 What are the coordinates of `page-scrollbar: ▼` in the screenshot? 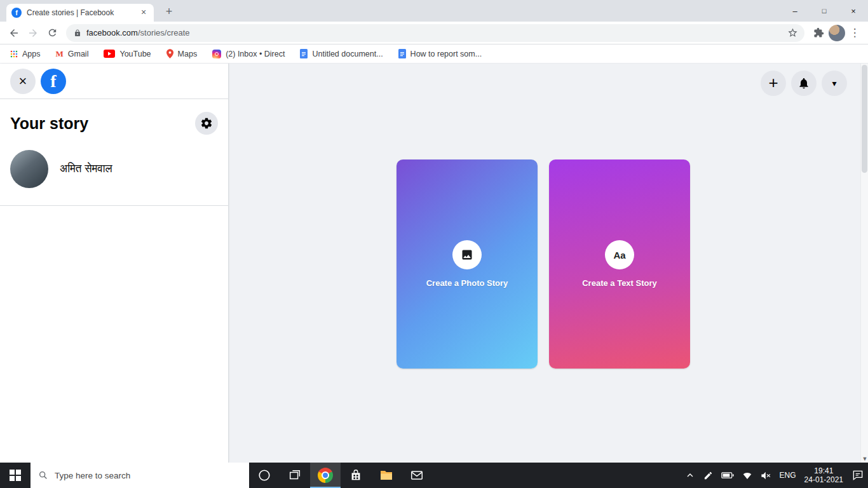 It's located at (864, 263).